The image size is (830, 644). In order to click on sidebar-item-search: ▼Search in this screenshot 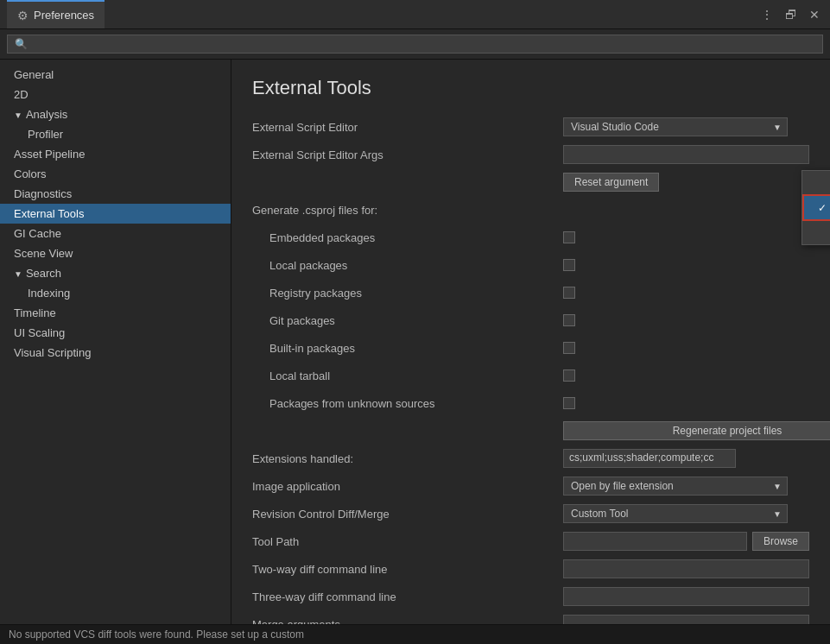, I will do `click(116, 273)`.